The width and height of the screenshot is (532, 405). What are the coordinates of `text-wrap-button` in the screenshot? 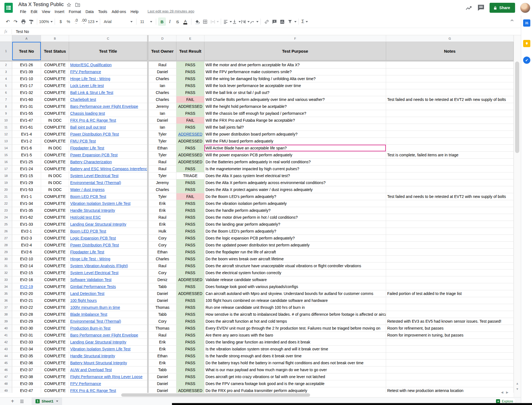 It's located at (245, 22).